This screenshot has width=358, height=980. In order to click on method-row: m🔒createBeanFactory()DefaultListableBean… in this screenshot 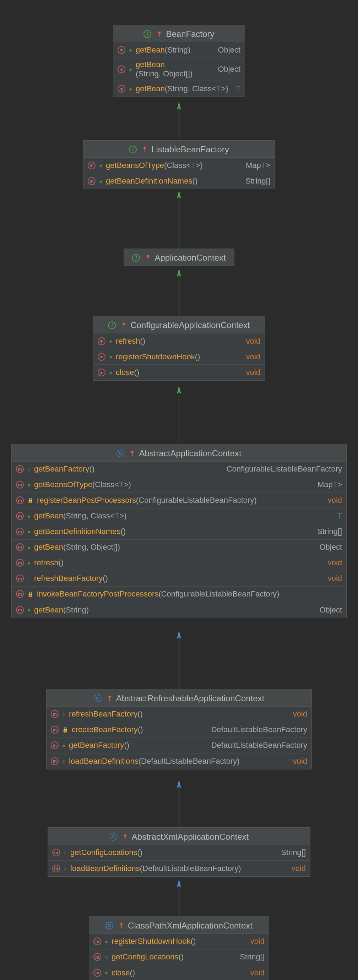, I will do `click(179, 730)`.